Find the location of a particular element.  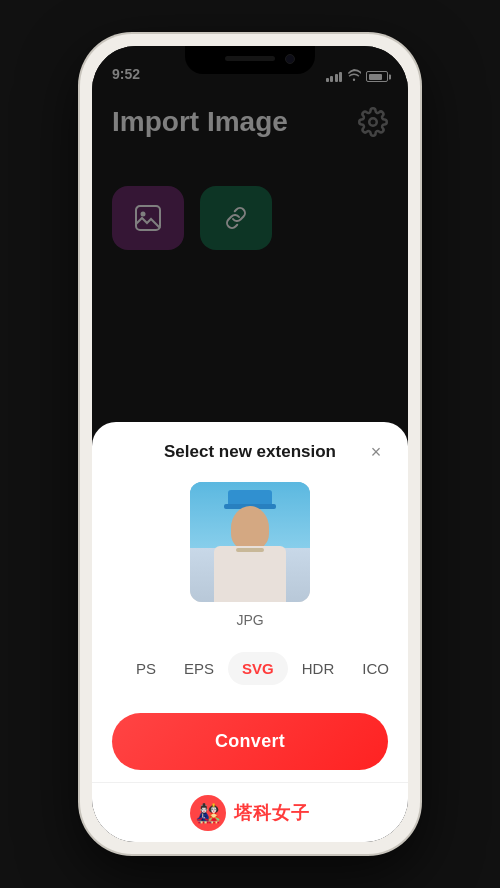

format-options: PS EPS SVG HDR ICO is located at coordinates (250, 668).